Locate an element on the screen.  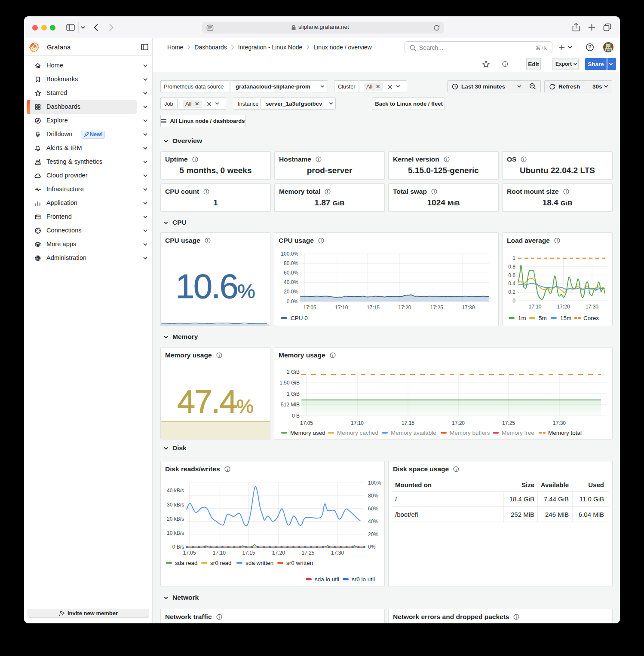
svg-text: sr0 io util is located at coordinates (363, 579).